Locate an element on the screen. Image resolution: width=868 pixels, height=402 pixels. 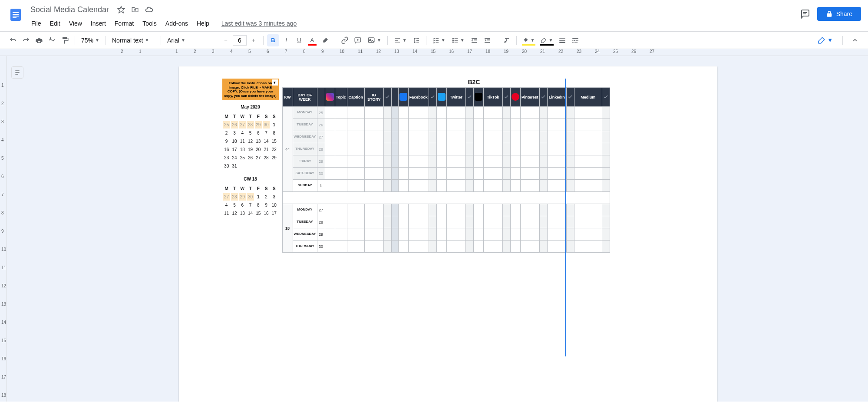
mini-day: 14 is located at coordinates (250, 214).